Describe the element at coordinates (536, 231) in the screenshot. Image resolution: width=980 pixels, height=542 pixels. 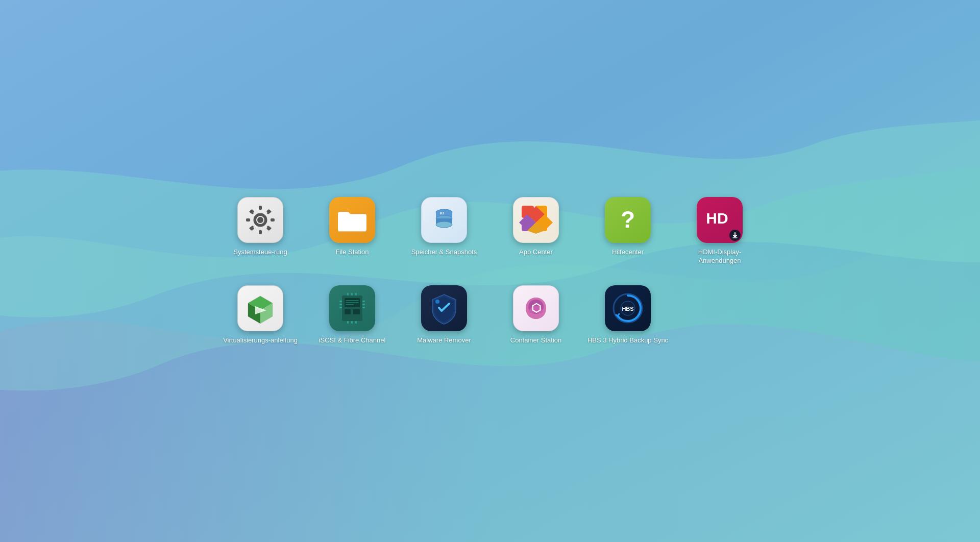
I see `app-appcenter: App Center` at that location.